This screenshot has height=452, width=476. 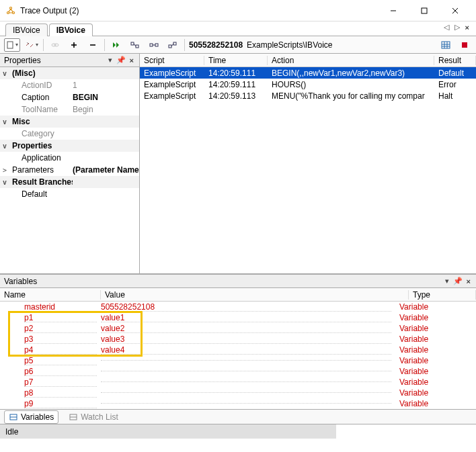 I want to click on prop-row-caption: CaptionBEGIN, so click(x=70, y=97).